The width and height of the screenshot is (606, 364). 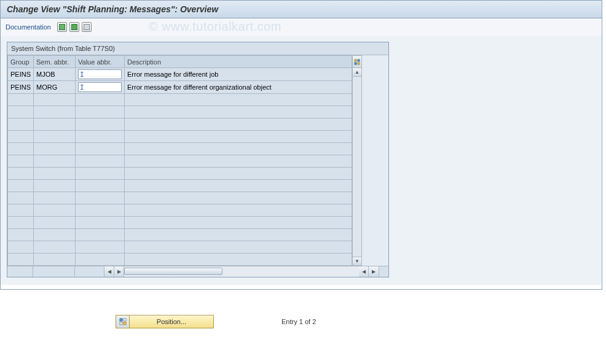 What do you see at coordinates (357, 72) in the screenshot?
I see `scroll-up-icon: ▲` at bounding box center [357, 72].